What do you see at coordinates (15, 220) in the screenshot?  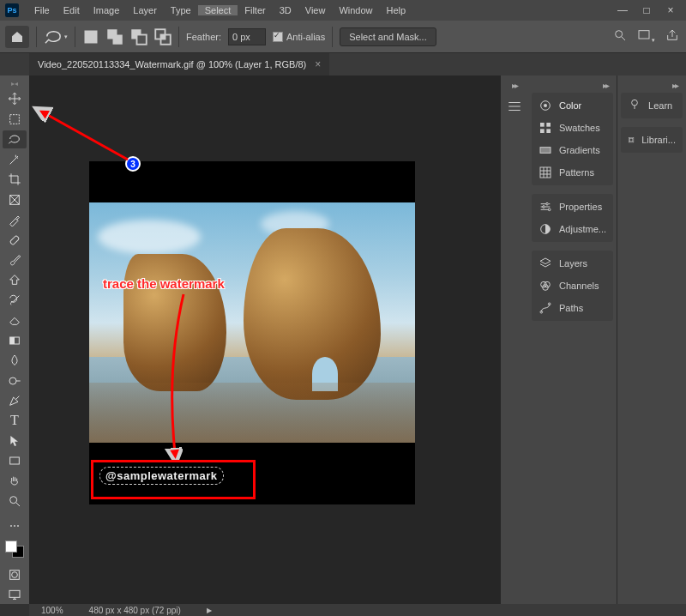 I see `eyedropper-tool` at bounding box center [15, 220].